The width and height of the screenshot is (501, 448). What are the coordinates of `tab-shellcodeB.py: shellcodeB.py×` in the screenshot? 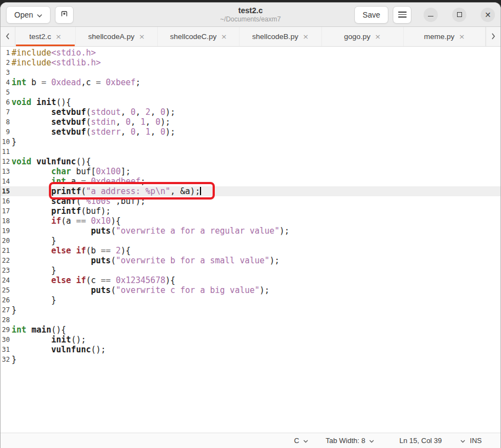 It's located at (280, 36).